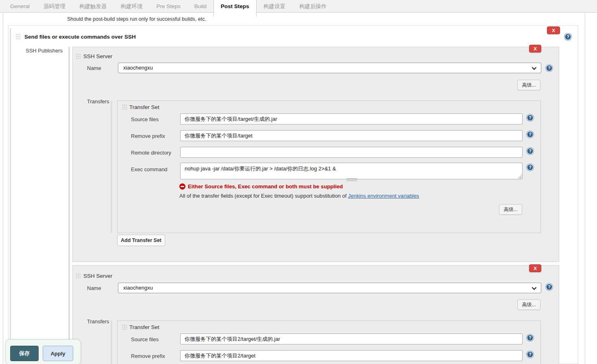  Describe the element at coordinates (351, 152) in the screenshot. I see `remote-directory-input` at that location.